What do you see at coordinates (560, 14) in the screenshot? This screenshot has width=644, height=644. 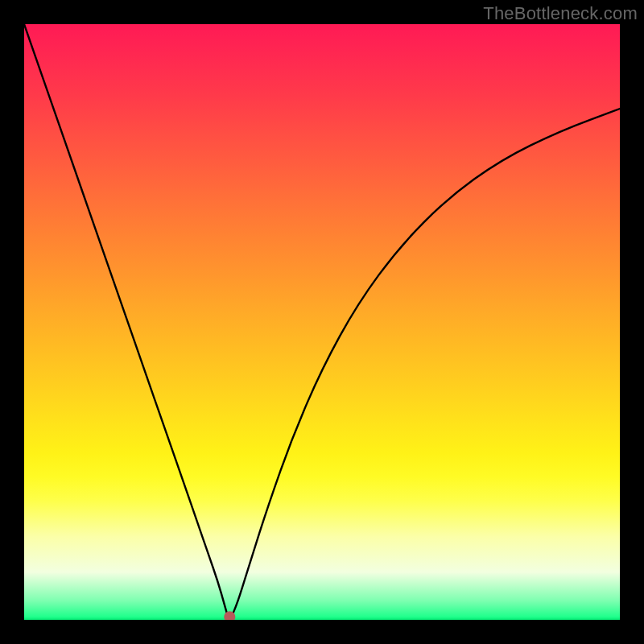 I see `watermark-text: TheBottleneck.com` at bounding box center [560, 14].